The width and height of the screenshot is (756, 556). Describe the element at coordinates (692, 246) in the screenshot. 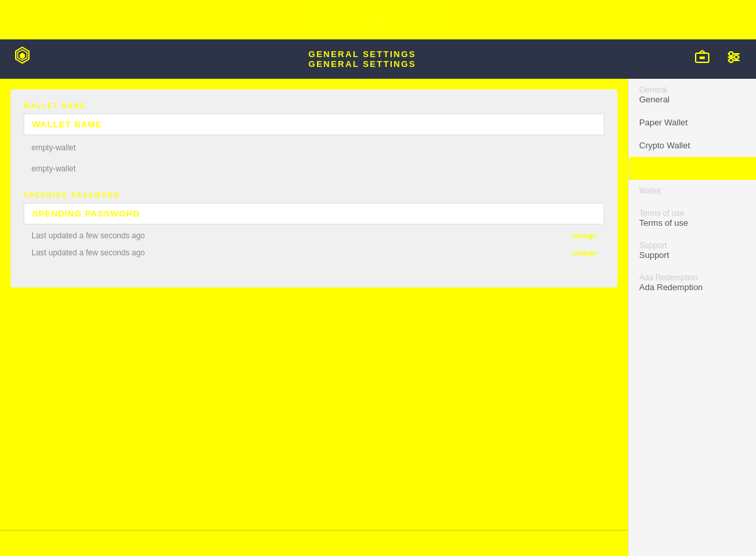

I see `sidebar-label-support-shadow: Support` at that location.